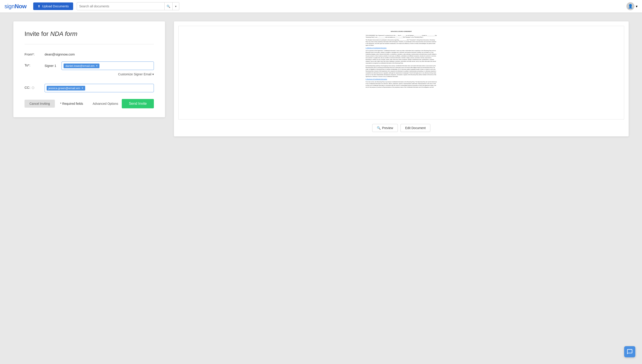 Image resolution: width=642 pixels, height=364 pixels. Describe the element at coordinates (72, 104) in the screenshot. I see `required-fields-text: * Required fields` at that location.